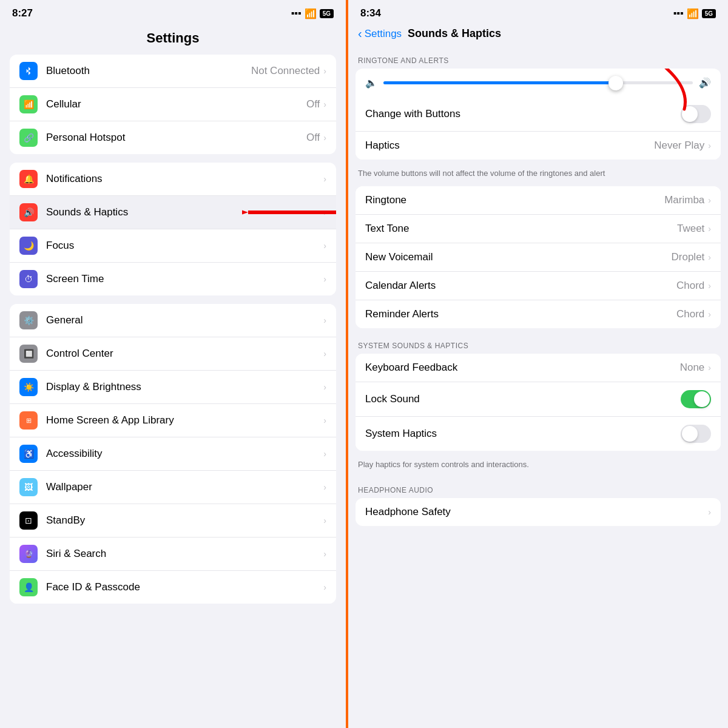  I want to click on calendaralerts-label: Calendar Alerts, so click(521, 286).